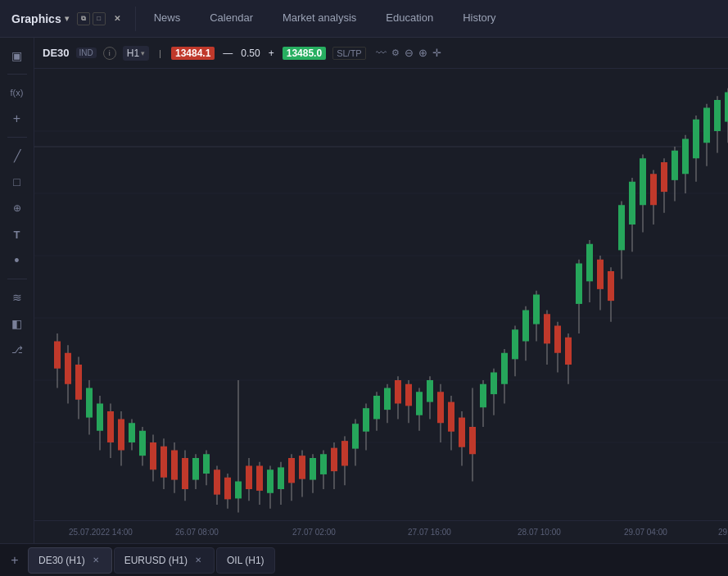  What do you see at coordinates (17, 119) in the screenshot?
I see `add-object-button: +` at bounding box center [17, 119].